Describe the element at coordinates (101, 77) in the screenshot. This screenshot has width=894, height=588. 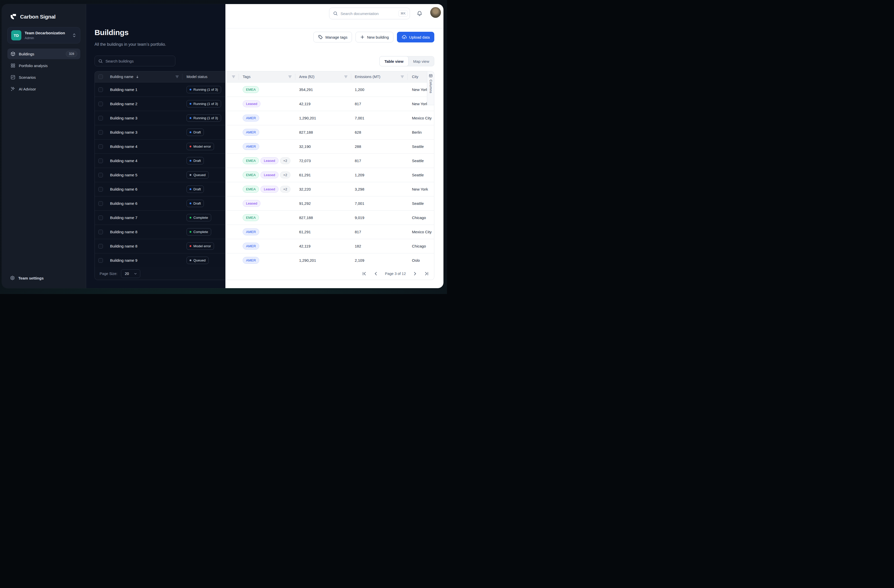
I see `select-all-checkbox` at that location.